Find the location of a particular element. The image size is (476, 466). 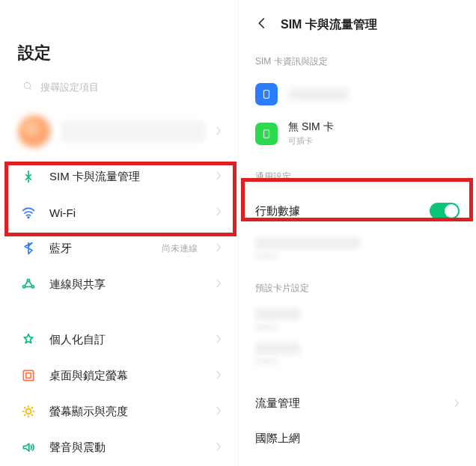

menu-item-personal: 個人化自訂 is located at coordinates (119, 340).